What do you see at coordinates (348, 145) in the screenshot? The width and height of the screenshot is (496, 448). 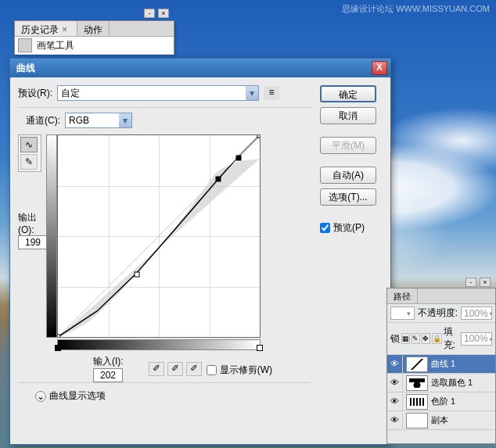 I see `smooth-button: 平滑(M)` at bounding box center [348, 145].